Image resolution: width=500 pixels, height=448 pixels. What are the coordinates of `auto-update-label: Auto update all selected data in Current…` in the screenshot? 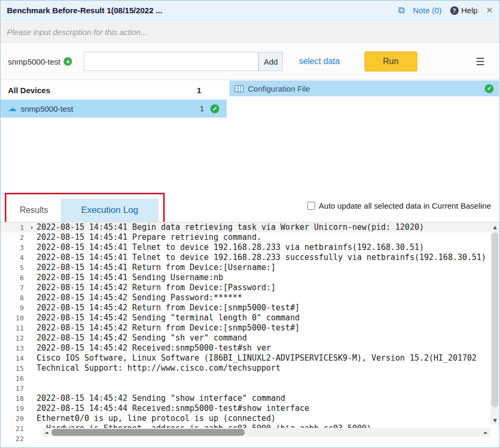 It's located at (405, 205).